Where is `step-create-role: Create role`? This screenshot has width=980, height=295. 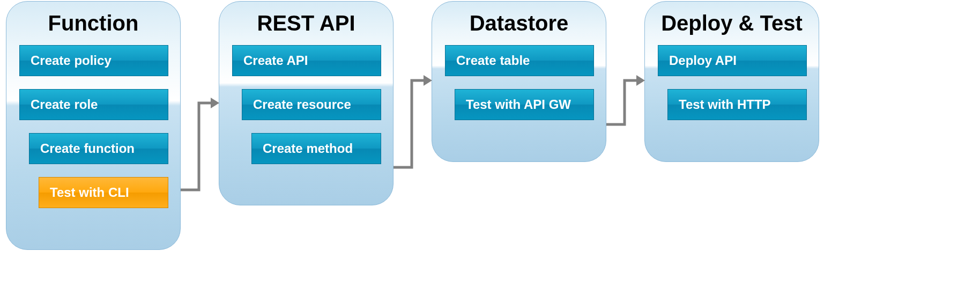
step-create-role: Create role is located at coordinates (94, 105).